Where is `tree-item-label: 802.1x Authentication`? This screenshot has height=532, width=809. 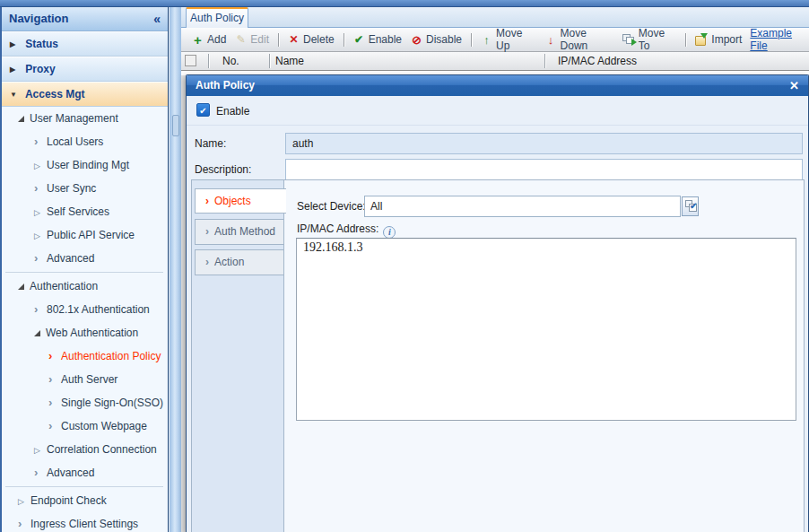 tree-item-label: 802.1x Authentication is located at coordinates (99, 310).